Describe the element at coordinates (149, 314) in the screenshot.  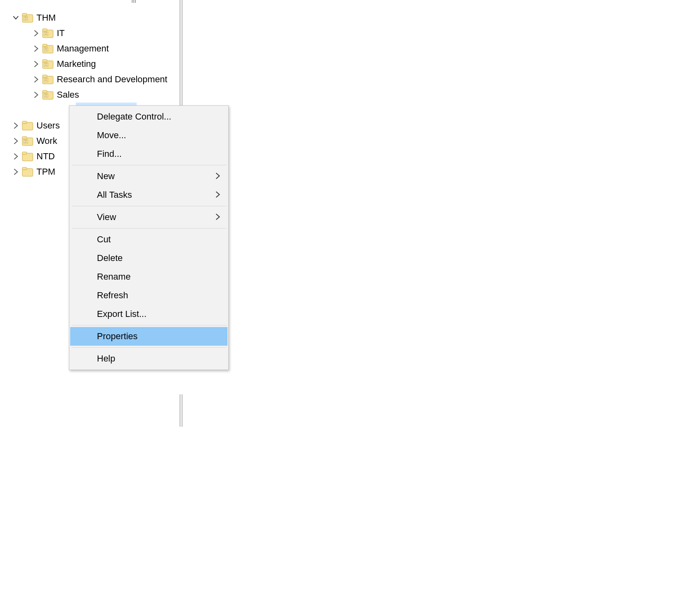
I see `menu-item-export-list: Export List...` at that location.